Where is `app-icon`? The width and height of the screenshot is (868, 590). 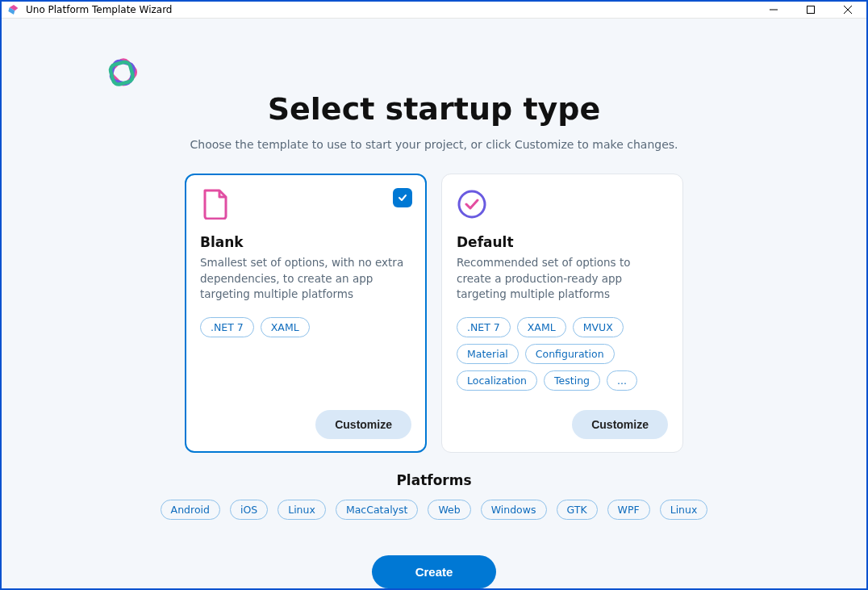 app-icon is located at coordinates (14, 10).